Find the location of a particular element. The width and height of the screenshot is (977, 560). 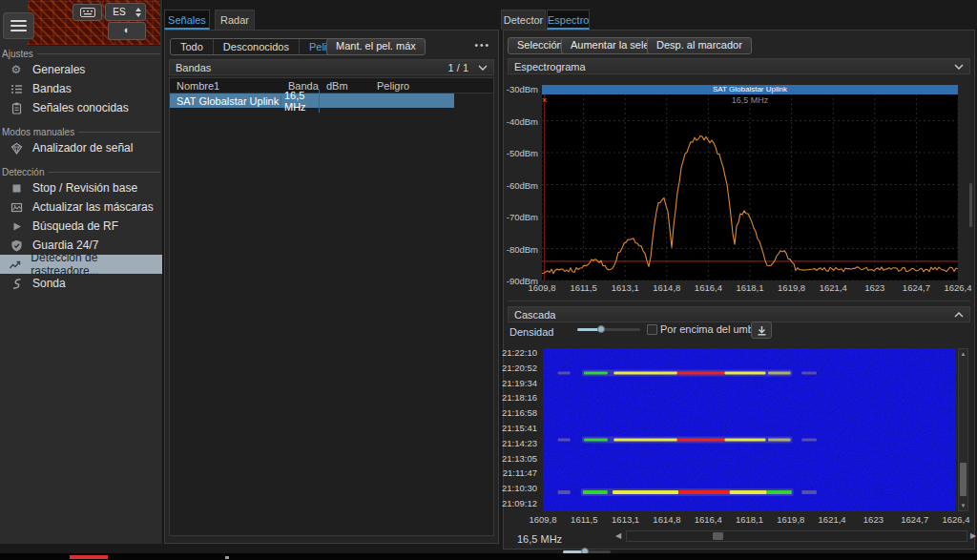

bands-page-indicator: 1 / 1 is located at coordinates (458, 68).